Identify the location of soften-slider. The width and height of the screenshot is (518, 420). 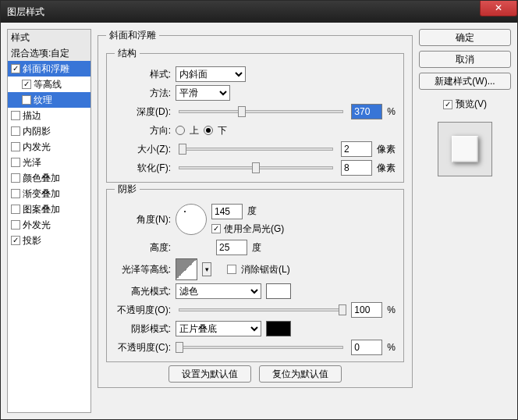
(256, 168).